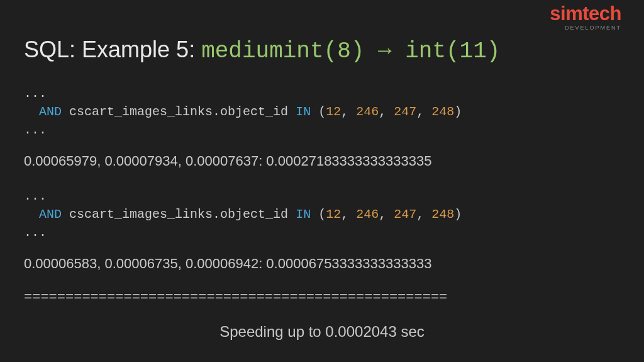  I want to click on logo-sub-text: DEVELOPMENT, so click(586, 28).